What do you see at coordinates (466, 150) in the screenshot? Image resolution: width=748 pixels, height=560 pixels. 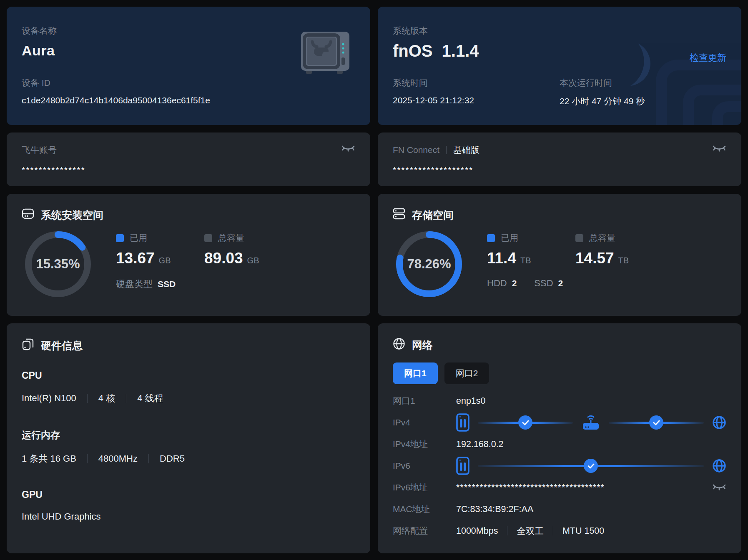 I see `fn-connect-tier: 基础版` at bounding box center [466, 150].